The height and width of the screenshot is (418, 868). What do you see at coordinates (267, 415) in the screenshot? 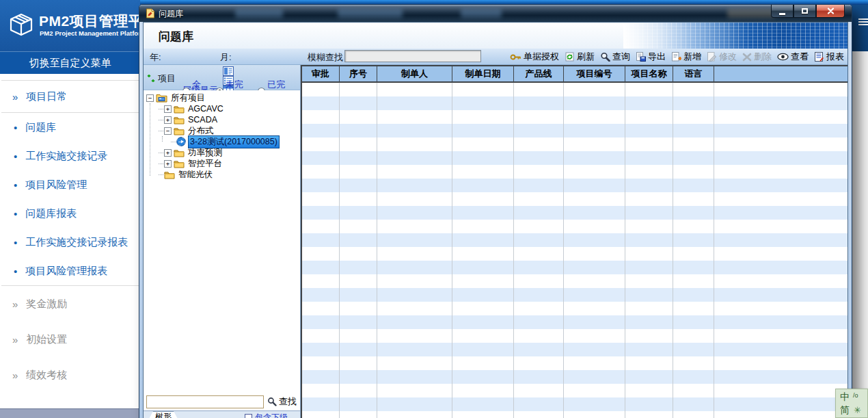
I see `include-sublevel-checkbox: 包含下级` at bounding box center [267, 415].